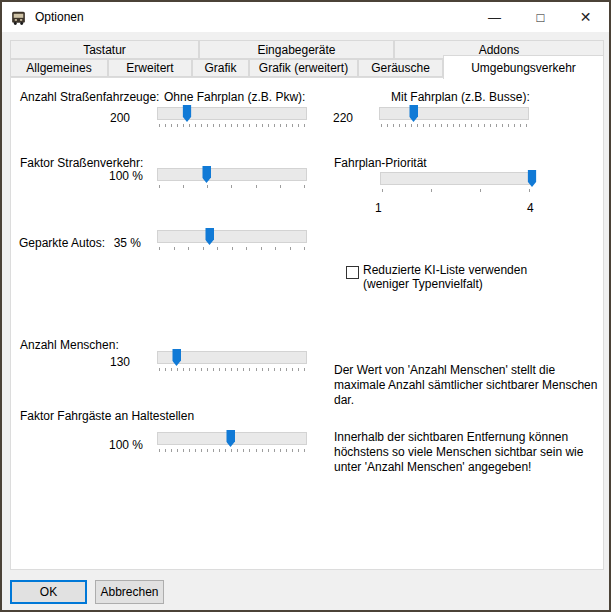 This screenshot has height=612, width=611. Describe the element at coordinates (400, 68) in the screenshot. I see `tab-label: Geräusche` at that location.